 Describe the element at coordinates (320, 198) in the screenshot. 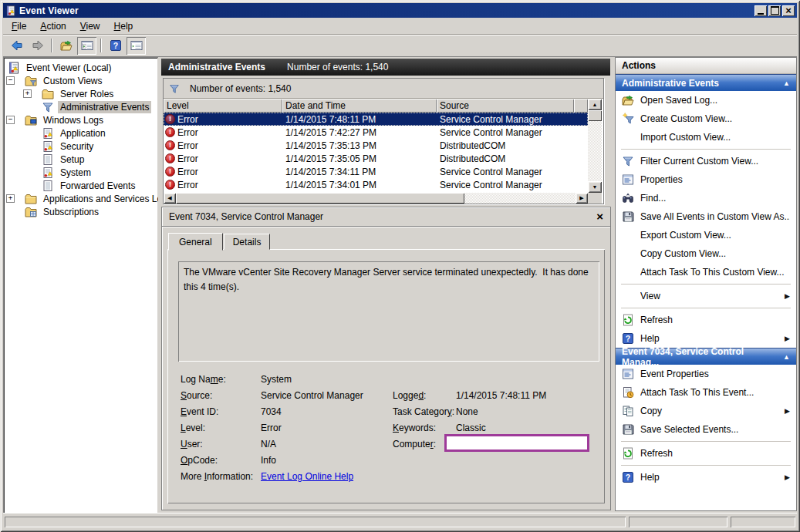

I see `horizontal-scroll-thumb` at that location.